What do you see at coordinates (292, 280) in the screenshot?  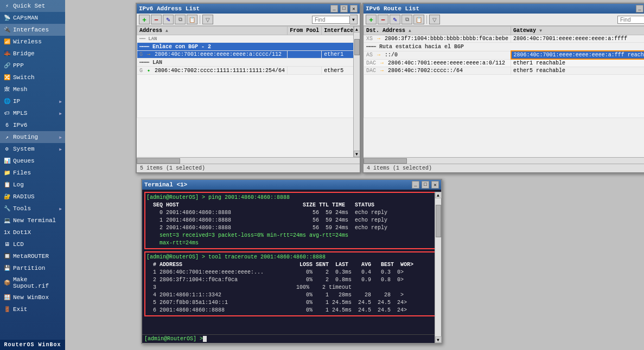 I see `traceroute-row-1: 2 2806:3f7:1004::f0ca:f0ca 0% 2 0.8ms 0.…` at bounding box center [292, 280].